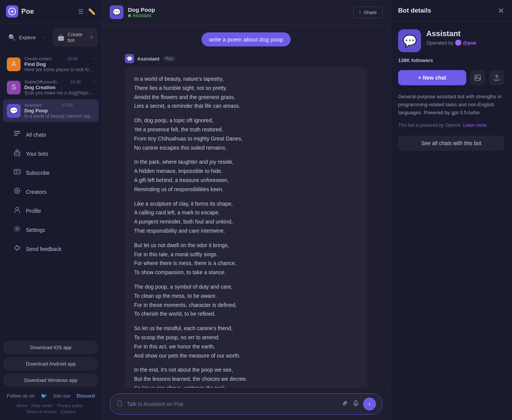  I want to click on footer-link-help: Help center, so click(42, 406).